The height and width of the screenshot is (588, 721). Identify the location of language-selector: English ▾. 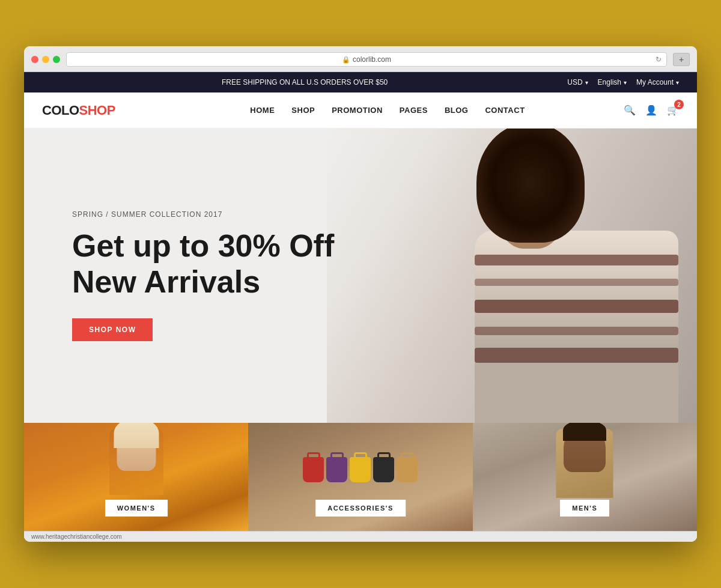
(612, 82).